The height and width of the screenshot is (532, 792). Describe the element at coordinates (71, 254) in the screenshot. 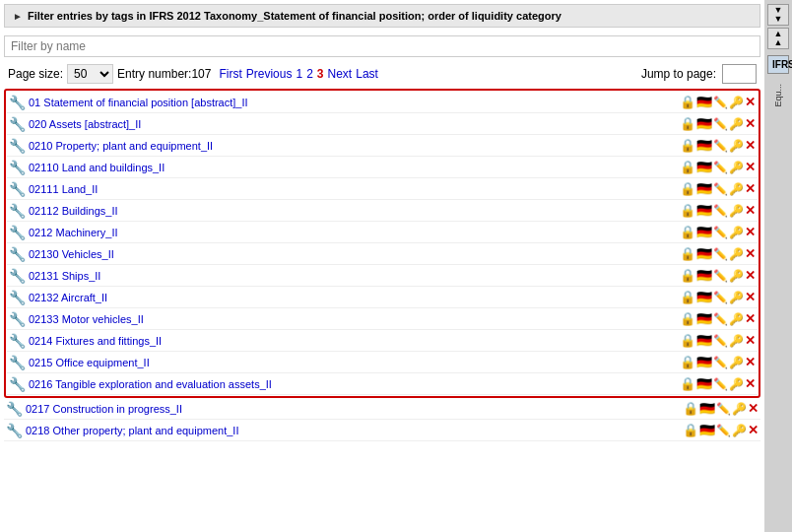

I see `entry-link: 02130 Vehicles_II` at that location.